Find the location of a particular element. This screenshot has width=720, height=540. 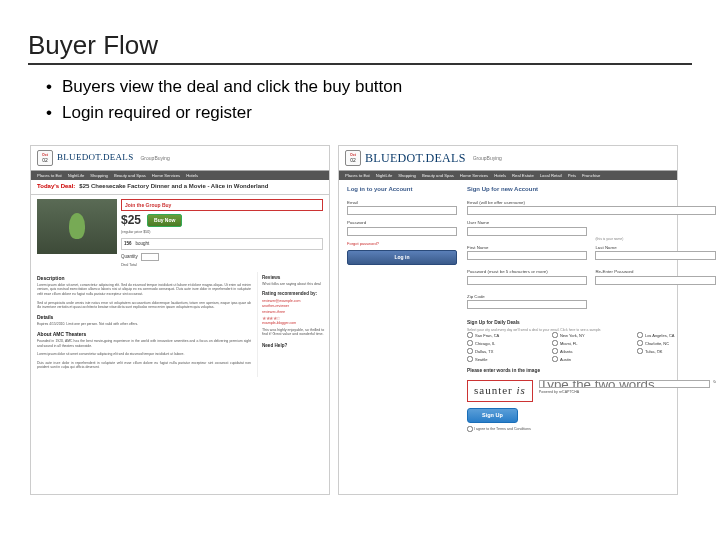

reviewer-link: example-blogger.com is located at coordinates (294, 323).